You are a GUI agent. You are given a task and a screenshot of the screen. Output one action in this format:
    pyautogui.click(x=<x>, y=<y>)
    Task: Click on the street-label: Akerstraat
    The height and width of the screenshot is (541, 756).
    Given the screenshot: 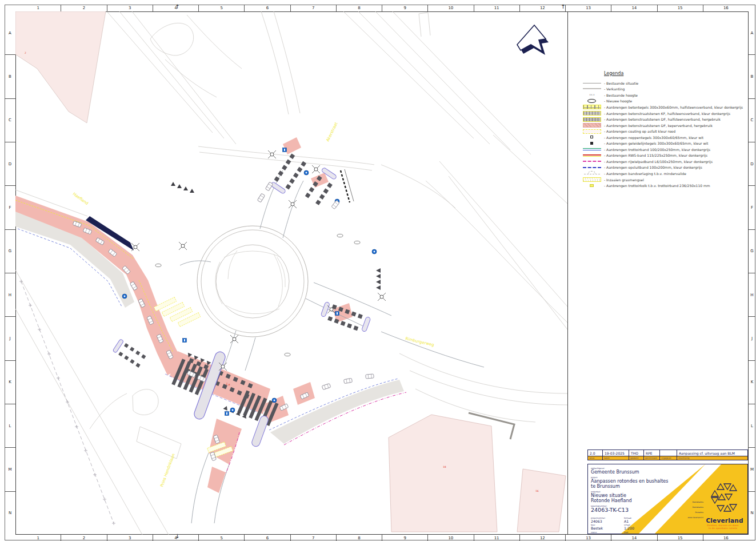 What is the action you would take?
    pyautogui.click(x=333, y=132)
    